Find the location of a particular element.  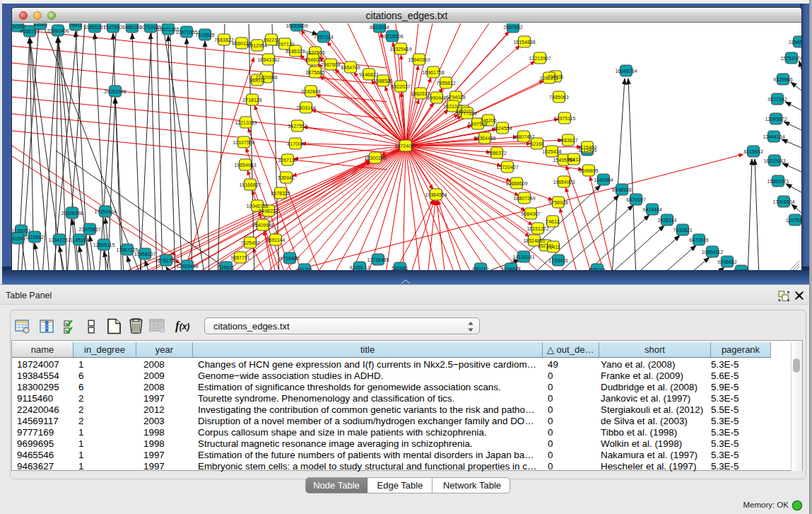

svg-text: 12923448 is located at coordinates (187, 266).